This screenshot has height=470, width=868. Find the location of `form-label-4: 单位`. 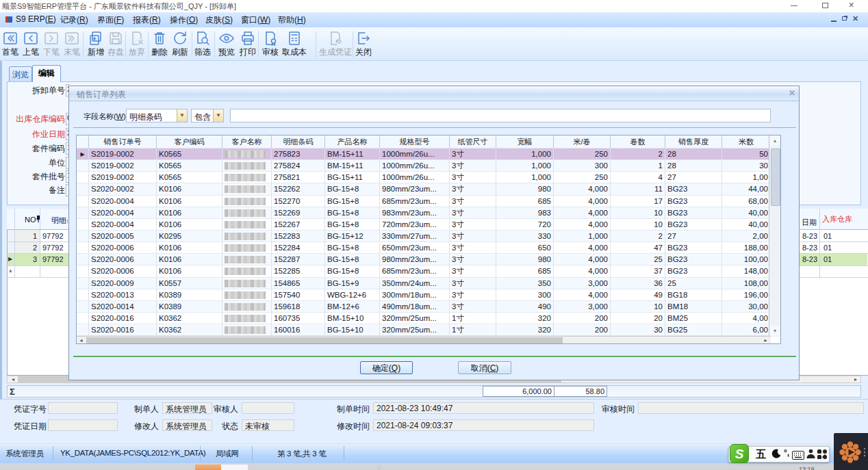

form-label-4: 单位 is located at coordinates (34, 163).